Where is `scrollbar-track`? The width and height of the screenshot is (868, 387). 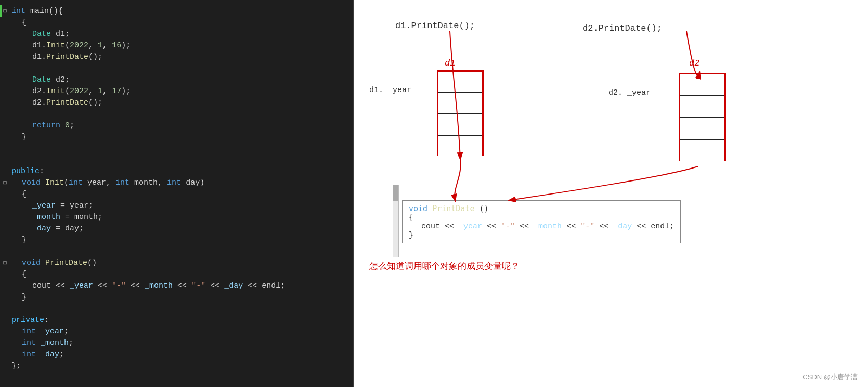
scrollbar-track is located at coordinates (396, 221).